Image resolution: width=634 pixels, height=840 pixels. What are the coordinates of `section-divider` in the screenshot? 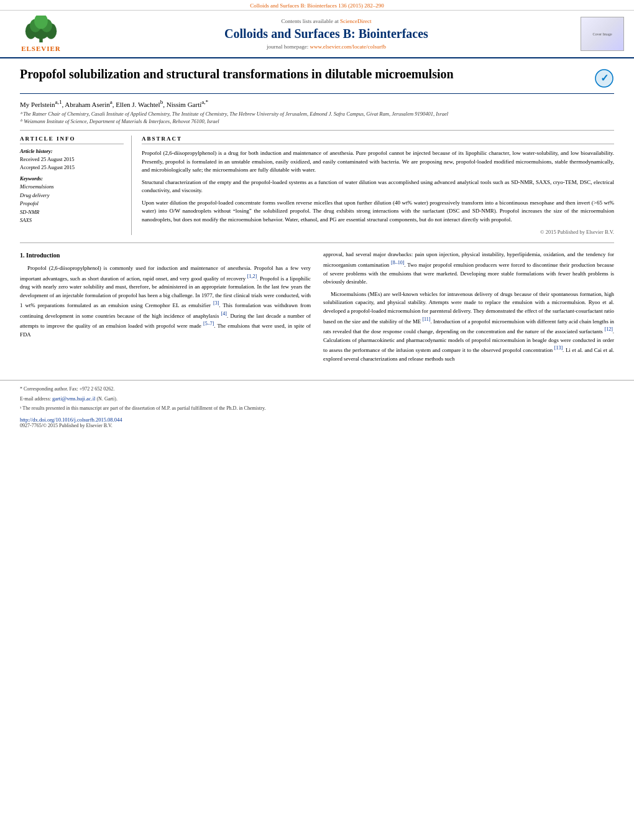 It's located at (317, 242).